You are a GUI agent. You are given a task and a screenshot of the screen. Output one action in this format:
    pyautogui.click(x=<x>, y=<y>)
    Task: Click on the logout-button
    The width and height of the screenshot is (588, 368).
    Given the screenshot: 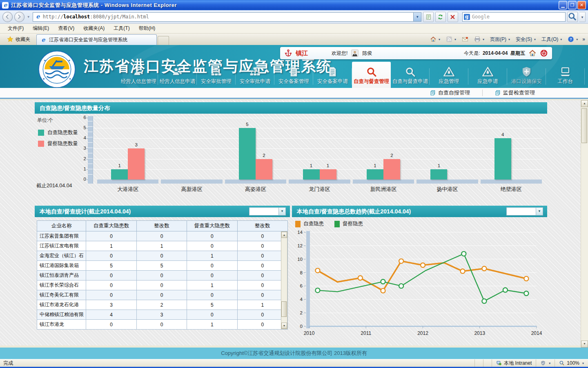 What is the action you would take?
    pyautogui.click(x=544, y=53)
    